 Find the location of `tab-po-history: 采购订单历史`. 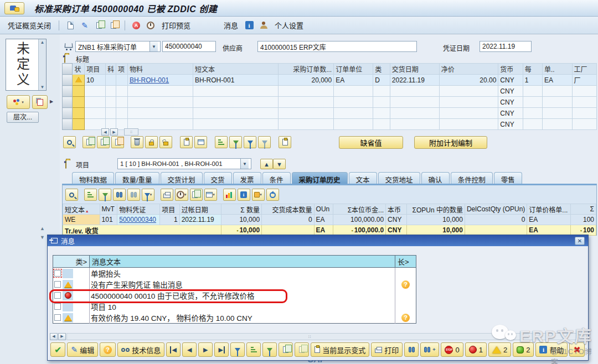

tab-po-history: 采购订单历史 is located at coordinates (320, 178).